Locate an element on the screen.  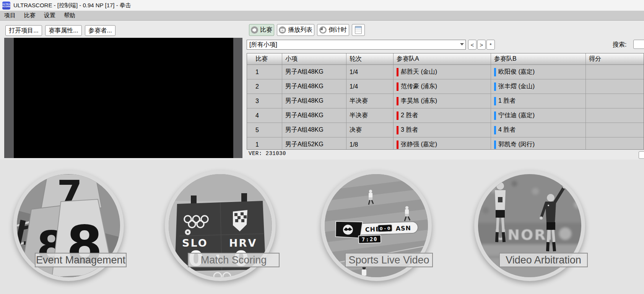
event-filter-dropdown: [所有小项] is located at coordinates (356, 45).